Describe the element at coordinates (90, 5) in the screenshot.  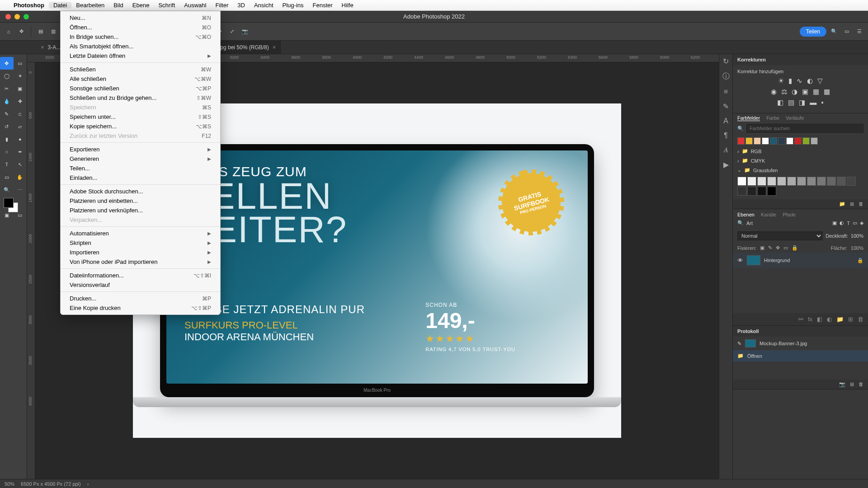
I see `menu-bearbeiten: Bearbeiten` at that location.